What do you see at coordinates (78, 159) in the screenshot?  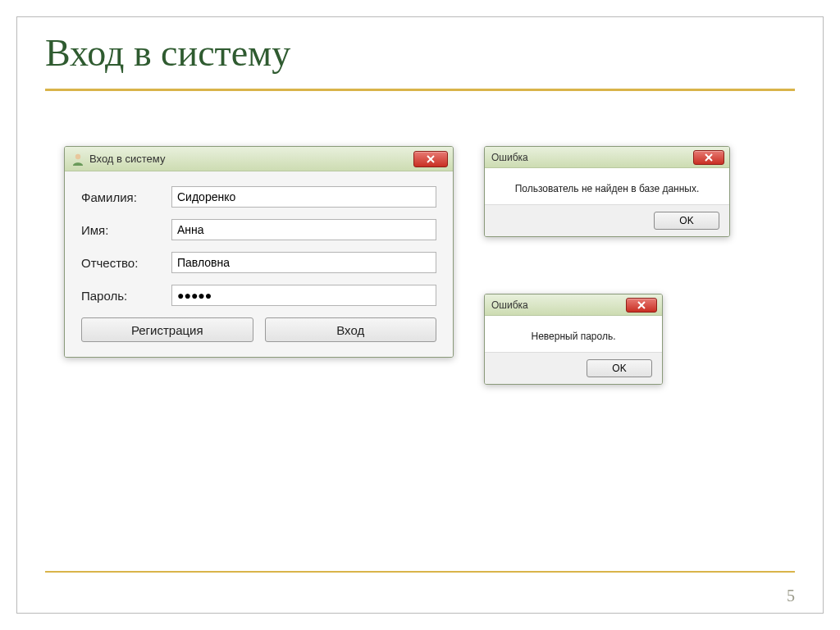 I see `user-icon` at bounding box center [78, 159].